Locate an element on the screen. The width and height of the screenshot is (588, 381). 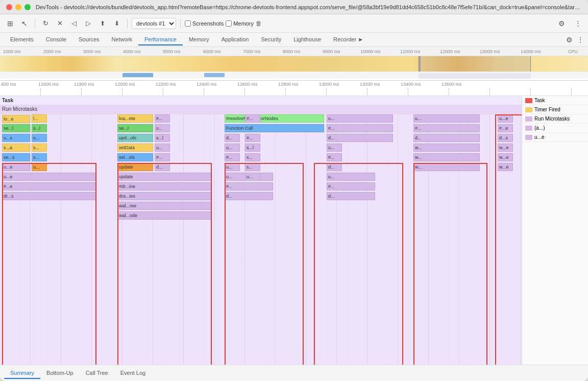
block-s4: s... is located at coordinates (253, 157).